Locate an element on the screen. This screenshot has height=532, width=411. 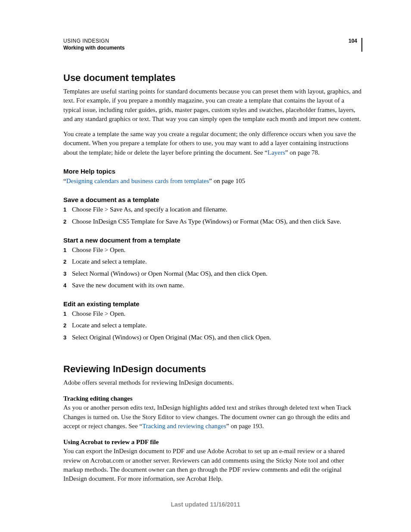
step-item: Choose File > Save As, and specify a loc… is located at coordinates (213, 209).